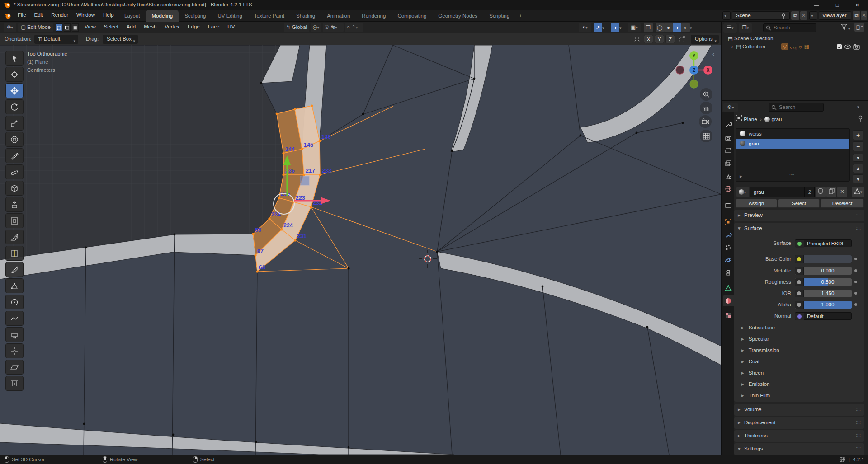 The height and width of the screenshot is (464, 868). Describe the element at coordinates (10, 28) in the screenshot. I see `active-tool-icon: ✥▾` at that location.